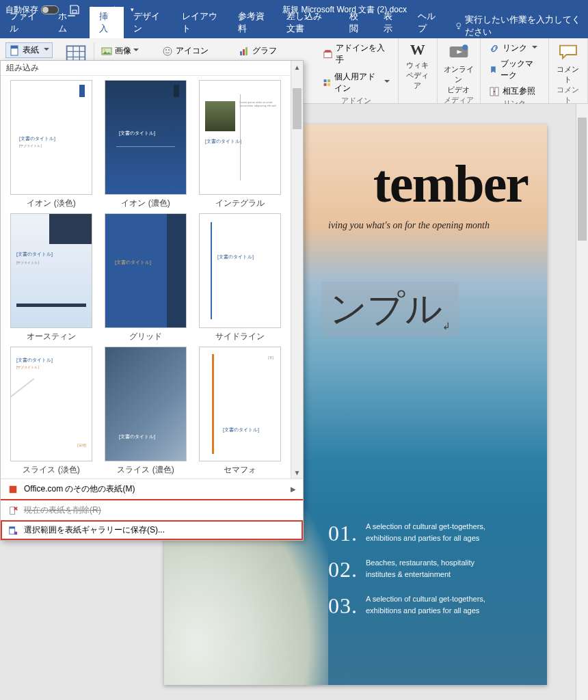 The image size is (588, 700). I want to click on get-addins-button: アドインを入手, so click(356, 54).